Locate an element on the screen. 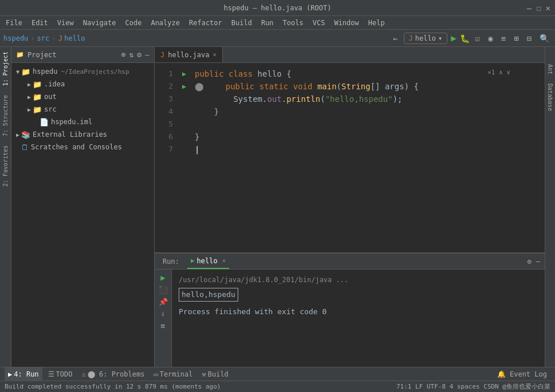  menu-item-code: Code is located at coordinates (134, 23).